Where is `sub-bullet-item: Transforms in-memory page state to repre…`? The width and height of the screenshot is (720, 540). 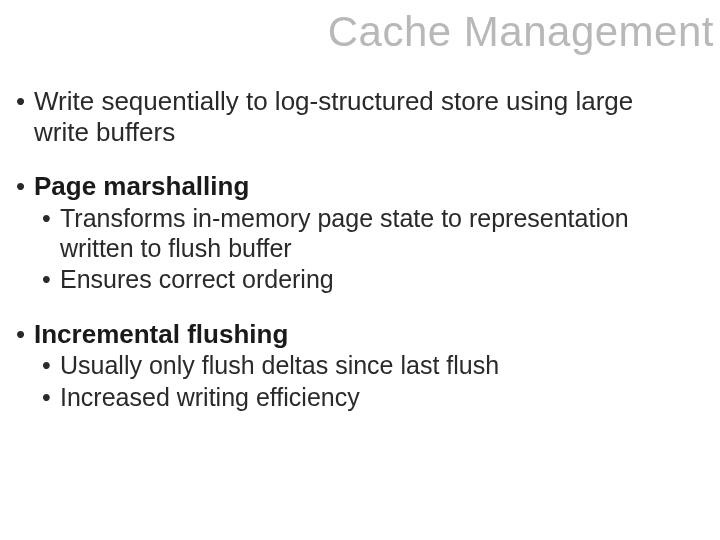
sub-bullet-item: Transforms in-memory page state to repre… is located at coordinates (337, 234).